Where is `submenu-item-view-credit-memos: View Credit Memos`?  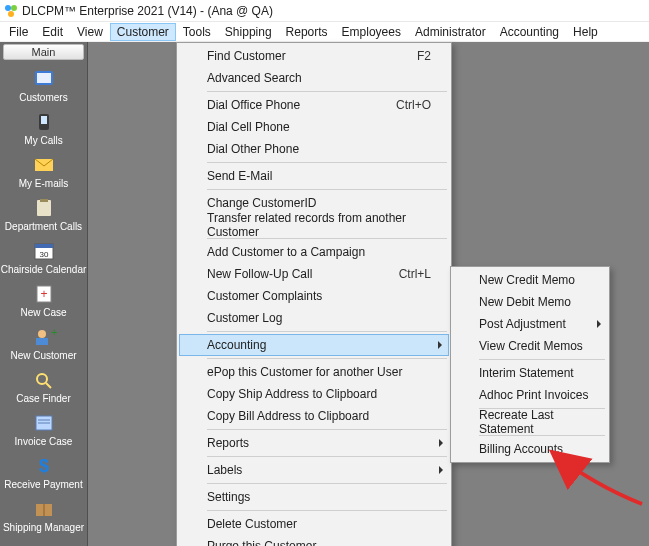 submenu-item-view-credit-memos: View Credit Memos is located at coordinates (530, 346).